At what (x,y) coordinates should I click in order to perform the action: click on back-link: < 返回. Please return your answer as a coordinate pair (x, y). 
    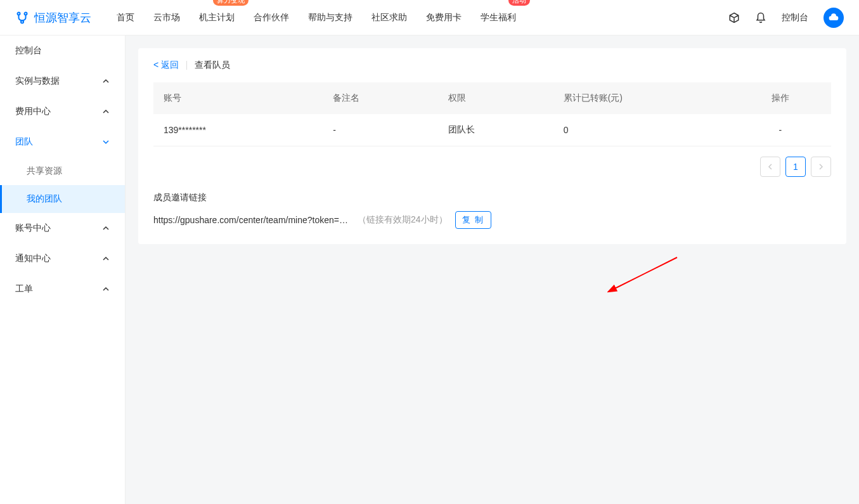
    Looking at the image, I should click on (166, 65).